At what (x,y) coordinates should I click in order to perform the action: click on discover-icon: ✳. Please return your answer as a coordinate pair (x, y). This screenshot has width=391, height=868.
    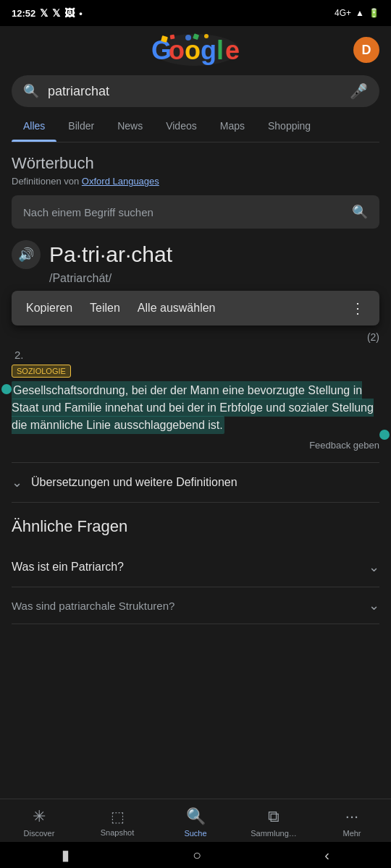
    Looking at the image, I should click on (39, 817).